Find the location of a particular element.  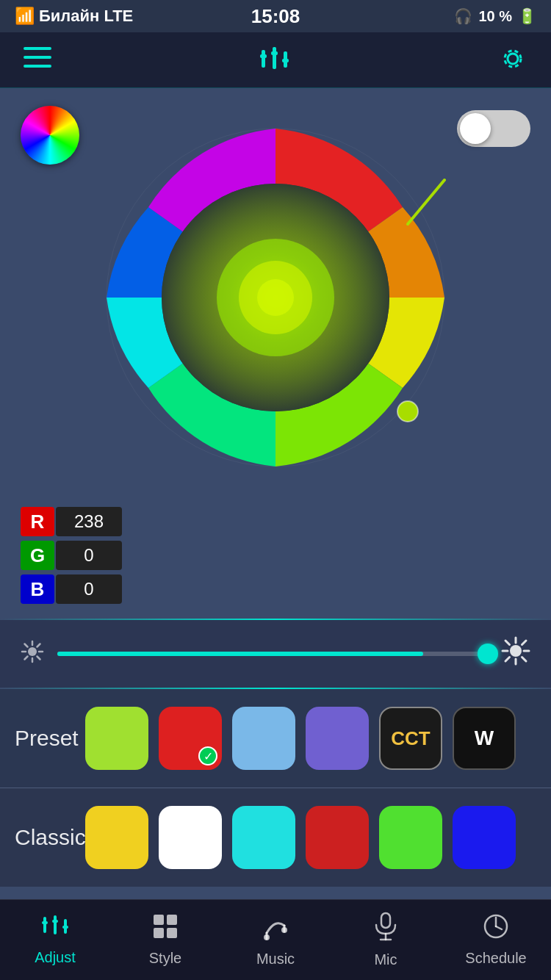

power-toggle is located at coordinates (494, 129).